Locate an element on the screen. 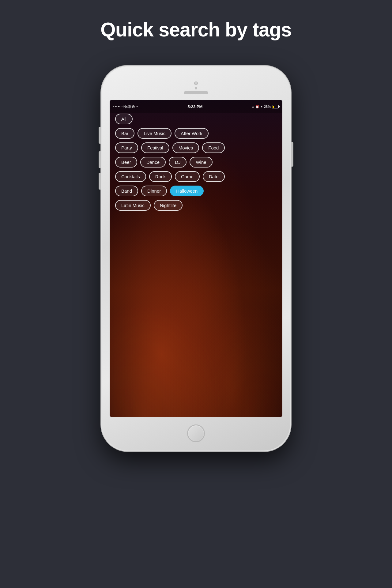 Image resolution: width=392 pixels, height=588 pixels. tag-bar: Bar is located at coordinates (125, 134).